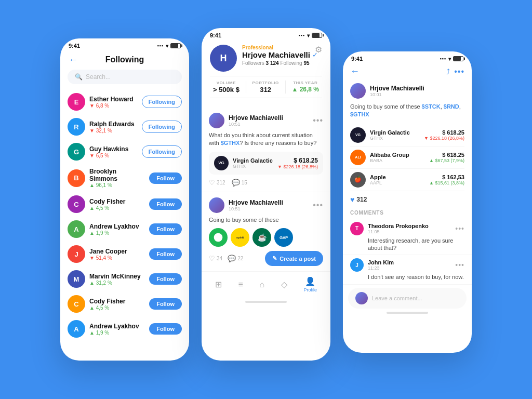 Image resolution: width=532 pixels, height=399 pixels. Describe the element at coordinates (76, 229) in the screenshot. I see `avatar: A` at that location.